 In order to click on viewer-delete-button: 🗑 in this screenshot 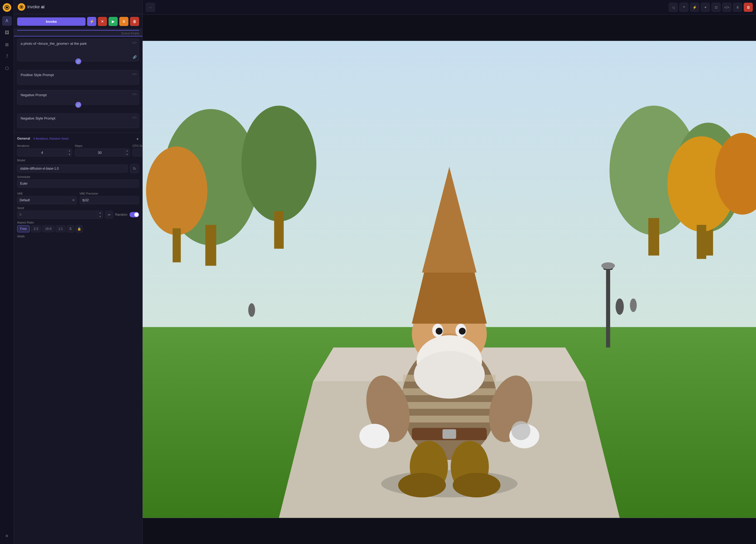, I will do `click(748, 7)`.